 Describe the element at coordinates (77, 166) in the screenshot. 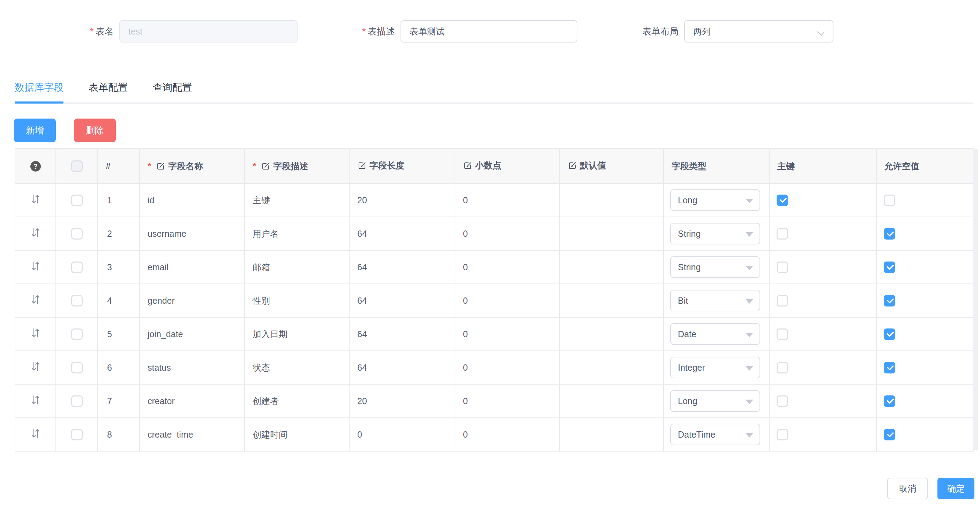

I see `select-all-checkbox` at that location.